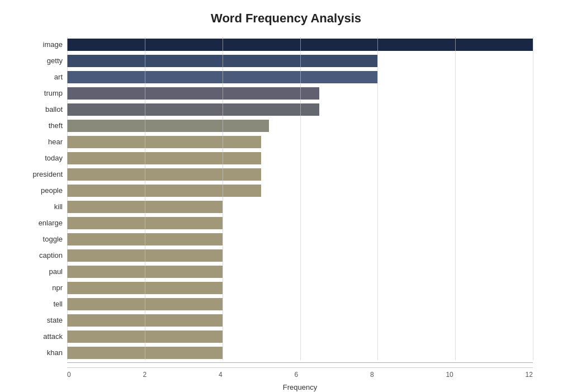 This screenshot has width=572, height=392. I want to click on bar-row: state, so click(300, 320).